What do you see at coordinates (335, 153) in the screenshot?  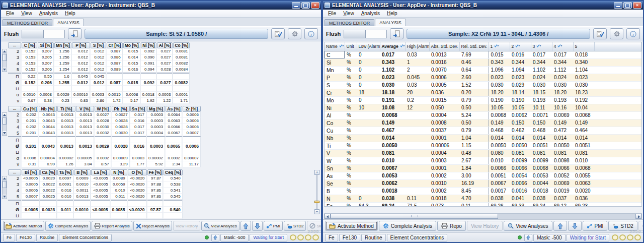 I see `cell: V` at bounding box center [335, 153].